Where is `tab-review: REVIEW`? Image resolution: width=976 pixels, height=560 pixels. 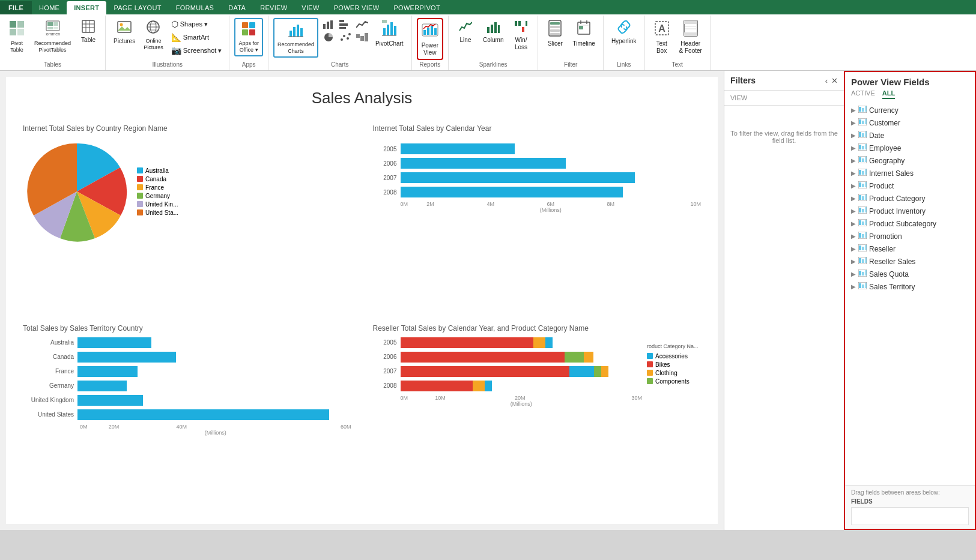 tab-review: REVIEW is located at coordinates (274, 8).